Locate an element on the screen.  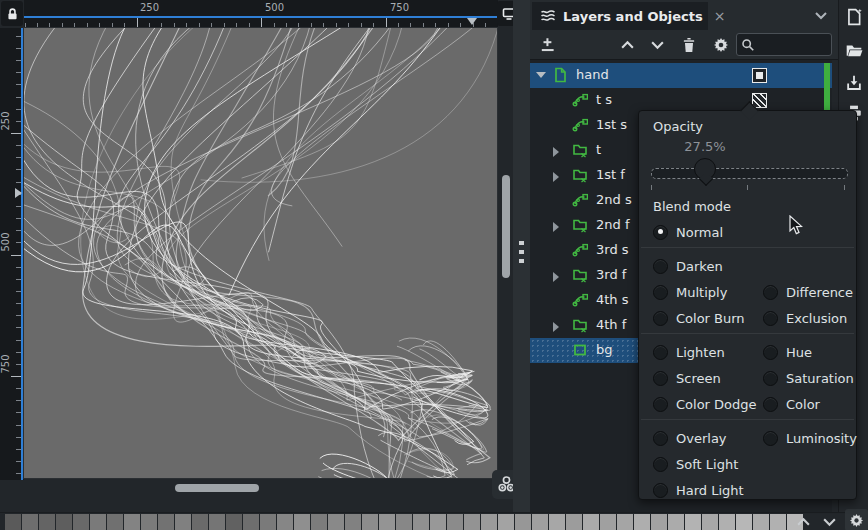
opacity-slider-handle is located at coordinates (705, 169).